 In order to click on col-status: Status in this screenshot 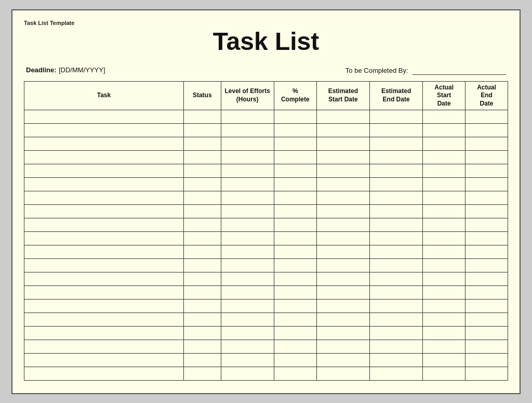, I will do `click(202, 96)`.